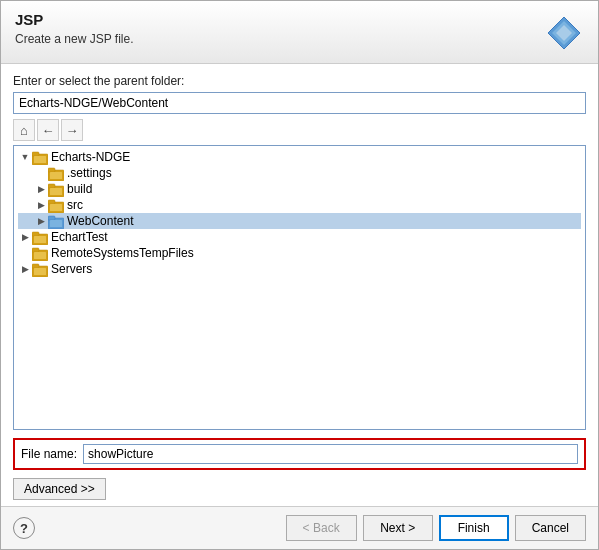 The height and width of the screenshot is (550, 599). What do you see at coordinates (300, 173) in the screenshot?
I see `tree-item-settings: .settings` at bounding box center [300, 173].